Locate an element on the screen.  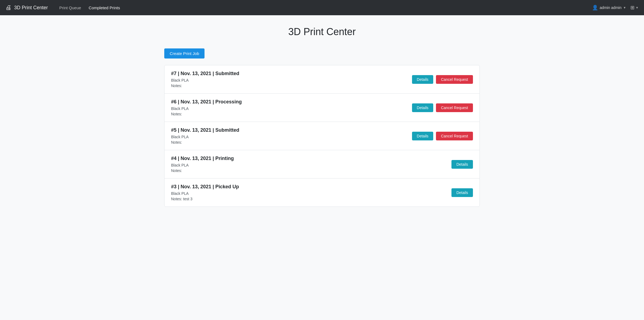
job-title: #5 | Nov. 13, 2021 | Submitted is located at coordinates (292, 130).